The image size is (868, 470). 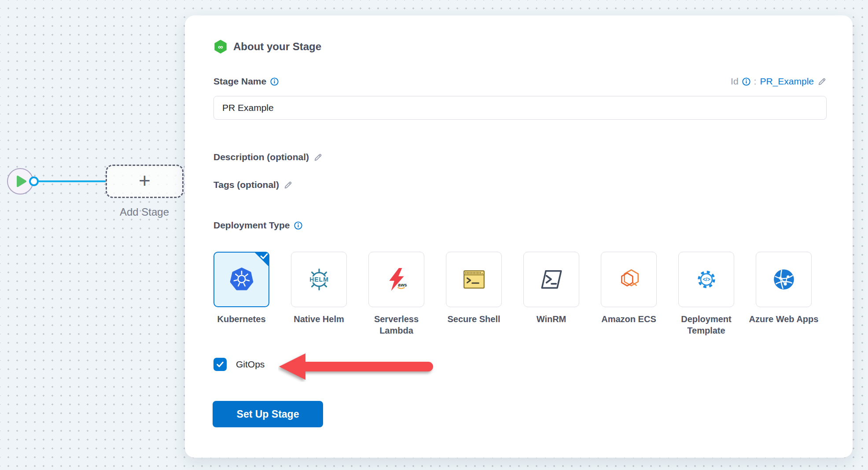 I want to click on deployment-option-serverless-lambda: aws Serverless Lambda, so click(x=396, y=294).